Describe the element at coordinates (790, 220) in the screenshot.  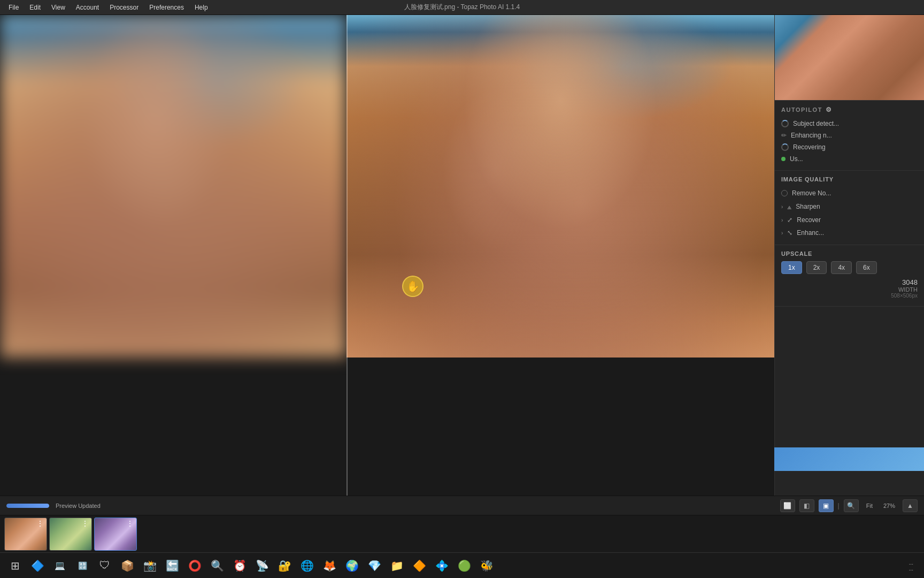
I see `recover-arrows-icon: ⤢` at that location.